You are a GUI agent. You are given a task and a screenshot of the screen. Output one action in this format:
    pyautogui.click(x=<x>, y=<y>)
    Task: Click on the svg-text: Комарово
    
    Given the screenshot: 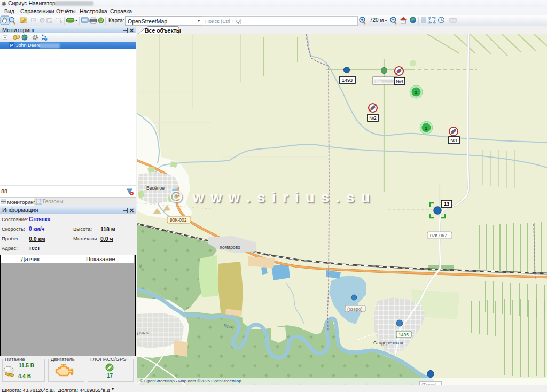 What is the action you would take?
    pyautogui.click(x=230, y=247)
    